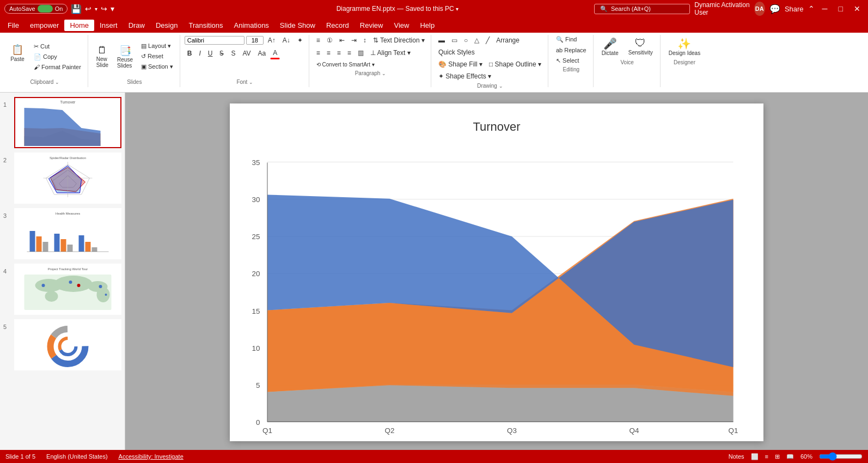 The width and height of the screenshot is (868, 463). Describe the element at coordinates (80, 25) in the screenshot. I see `menu-home: Home` at that location.